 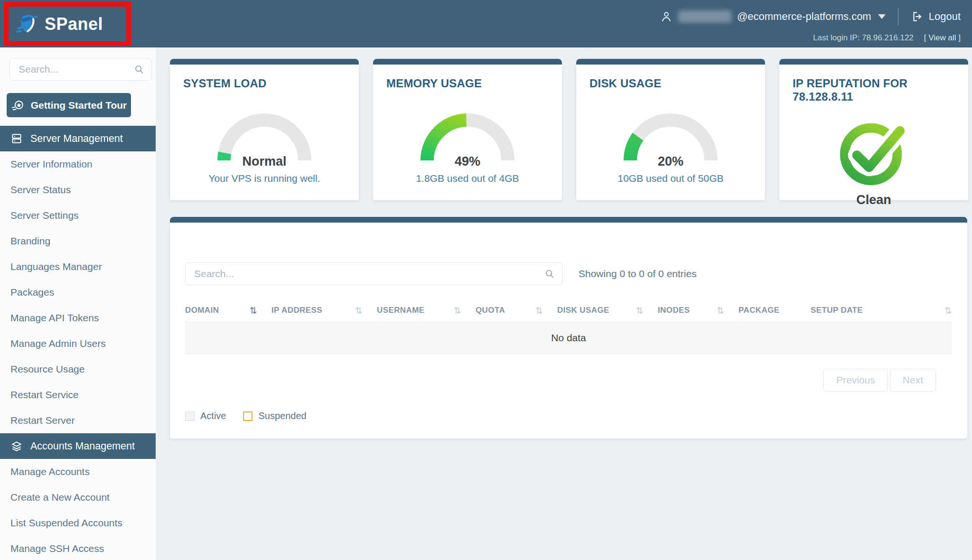 What do you see at coordinates (467, 178) in the screenshot?
I see `memory-usage-subtitle: 1.8GB used out of 4GB` at bounding box center [467, 178].